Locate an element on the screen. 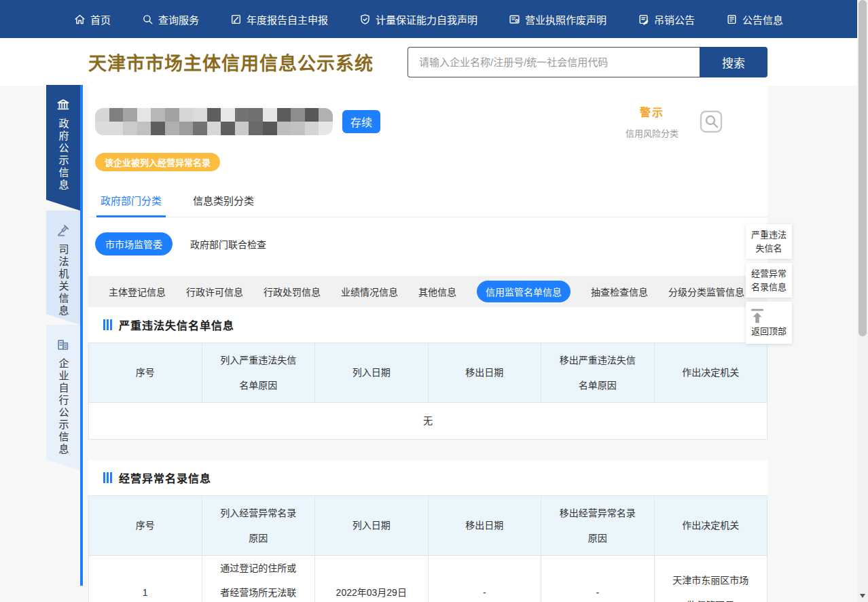 The height and width of the screenshot is (602, 868). category-menu-item-1: 主体登记信息 is located at coordinates (137, 291).